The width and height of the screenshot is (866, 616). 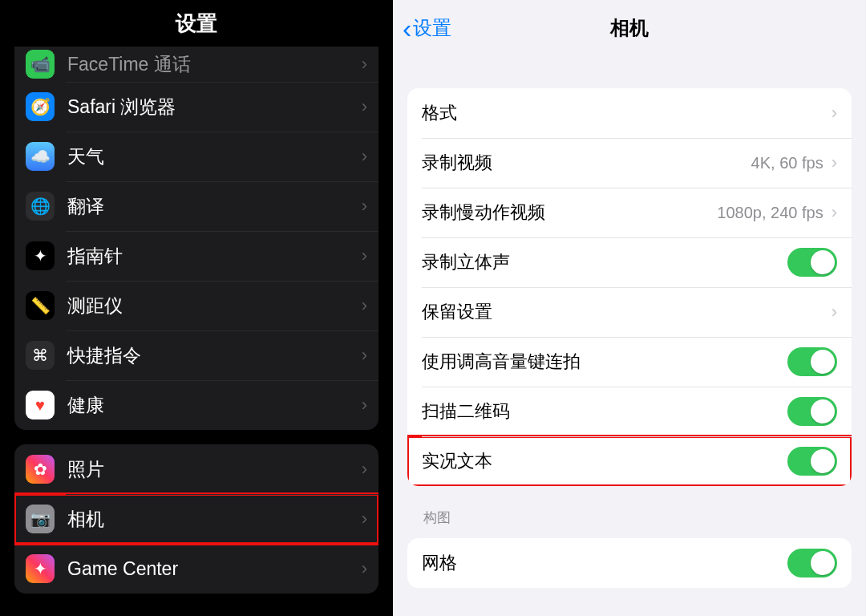 I want to click on row-camera: 📷相机›, so click(x=196, y=519).